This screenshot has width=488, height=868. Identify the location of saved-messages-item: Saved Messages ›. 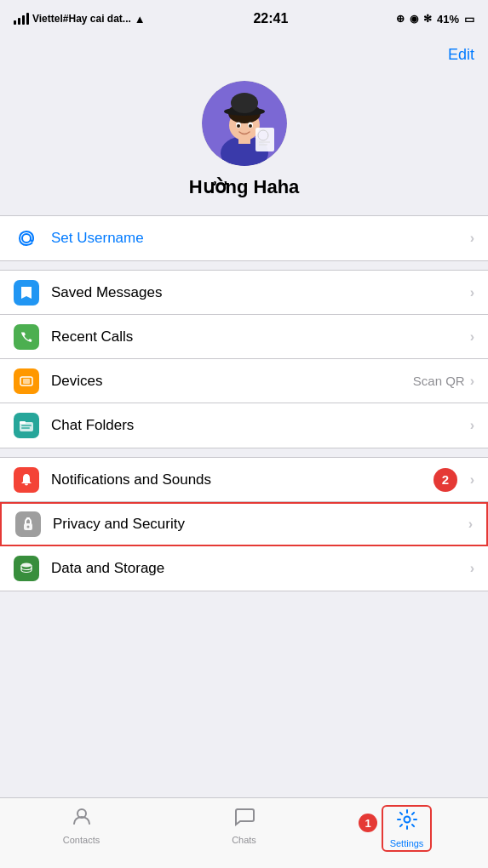
(244, 293).